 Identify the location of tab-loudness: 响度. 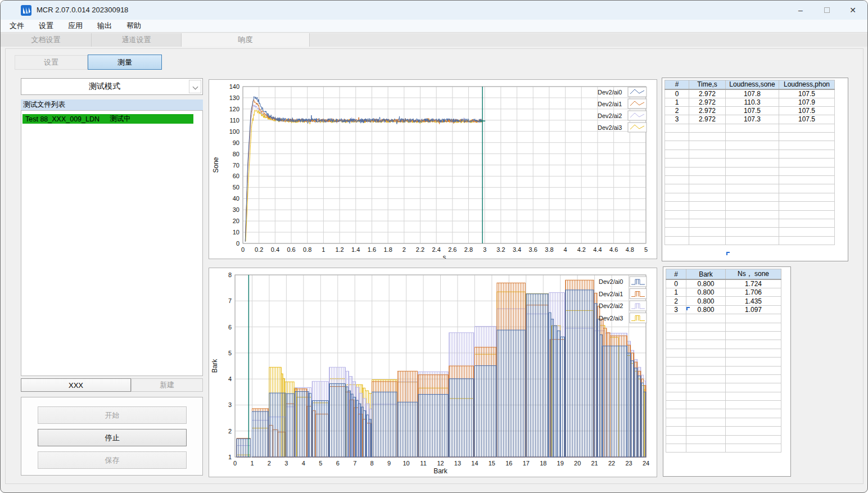
(246, 40).